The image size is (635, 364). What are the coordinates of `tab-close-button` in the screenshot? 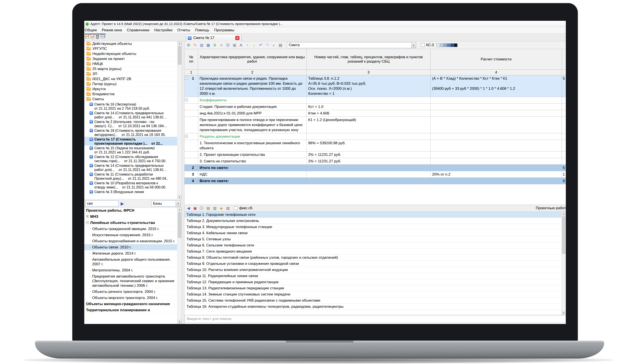 It's located at (238, 38).